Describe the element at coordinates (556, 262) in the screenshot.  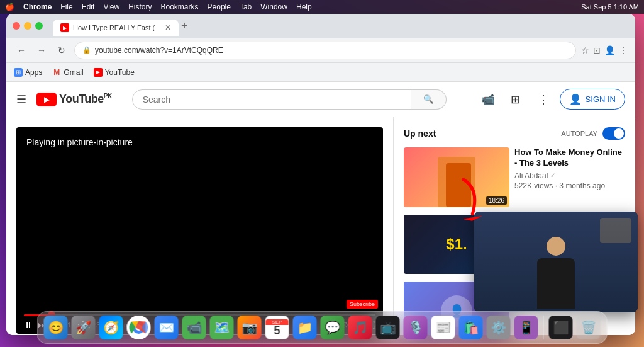
I see `pip-content` at that location.